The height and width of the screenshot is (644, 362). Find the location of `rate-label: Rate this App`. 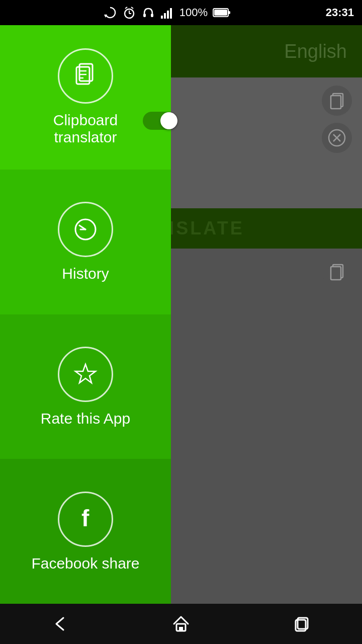

rate-label: Rate this App is located at coordinates (85, 419).